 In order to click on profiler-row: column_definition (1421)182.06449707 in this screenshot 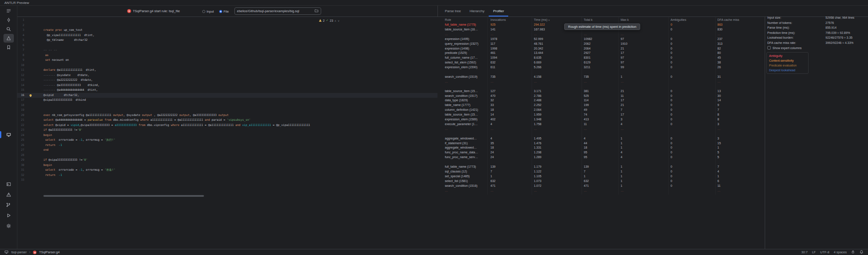, I will do `click(600, 110)`.